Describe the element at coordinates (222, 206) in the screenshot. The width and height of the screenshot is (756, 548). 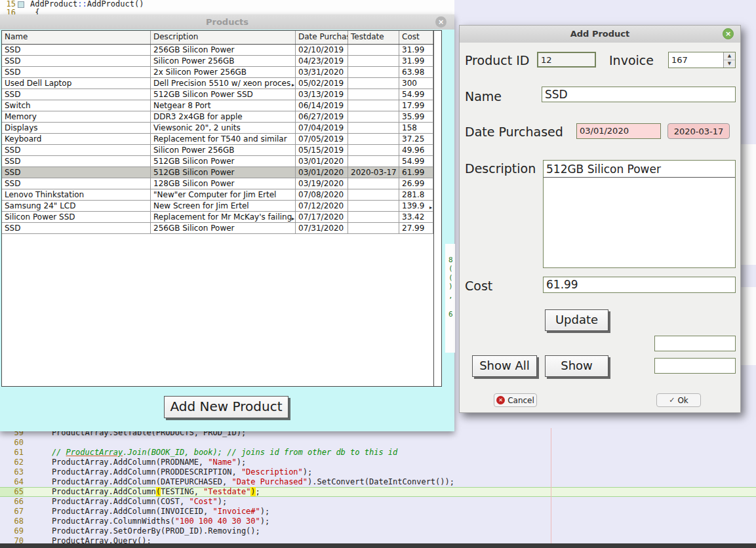
I see `table-row: Samsung 24" LCDNew Screen for Jim Ertel0…` at that location.